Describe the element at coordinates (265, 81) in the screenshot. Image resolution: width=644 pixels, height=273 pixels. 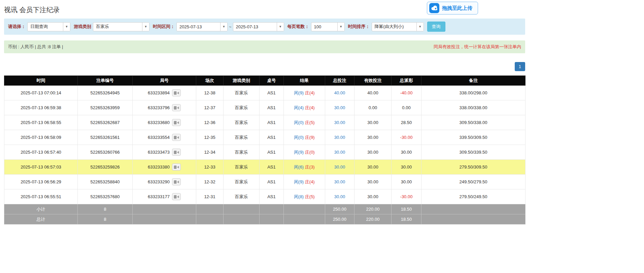
I see `table-header-row: 时间注单编号局号场次游戏类别桌号结果总投注有效投注总派彩备注` at that location.